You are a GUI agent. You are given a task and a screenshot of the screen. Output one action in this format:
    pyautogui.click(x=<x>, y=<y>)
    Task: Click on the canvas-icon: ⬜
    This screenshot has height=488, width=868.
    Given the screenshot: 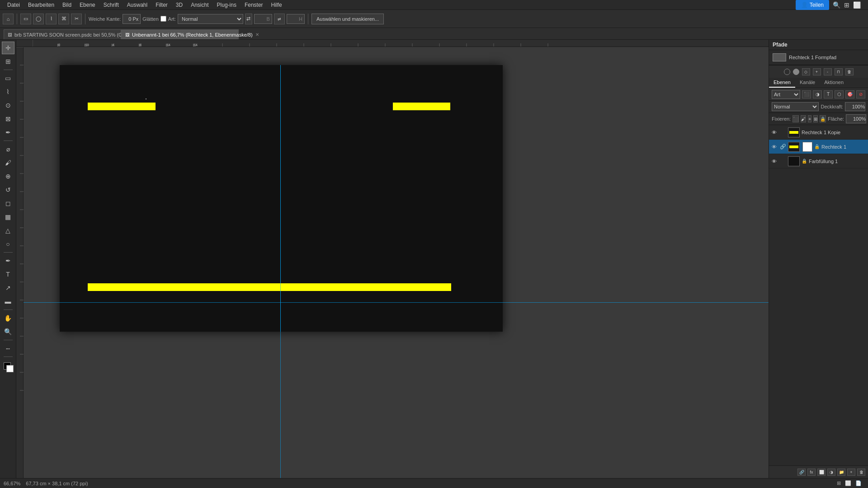 What is the action you would take?
    pyautogui.click(x=848, y=483)
    